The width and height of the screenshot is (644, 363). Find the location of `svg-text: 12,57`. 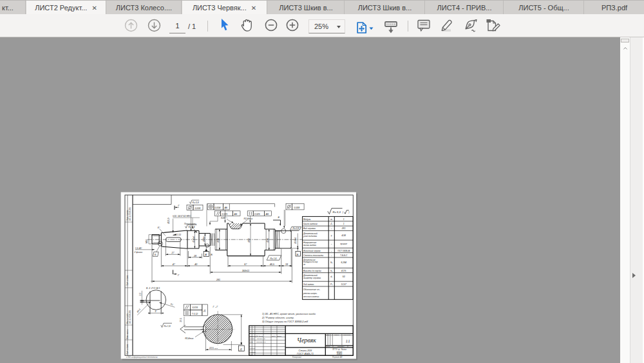

svg-text: 12,57 is located at coordinates (344, 284).